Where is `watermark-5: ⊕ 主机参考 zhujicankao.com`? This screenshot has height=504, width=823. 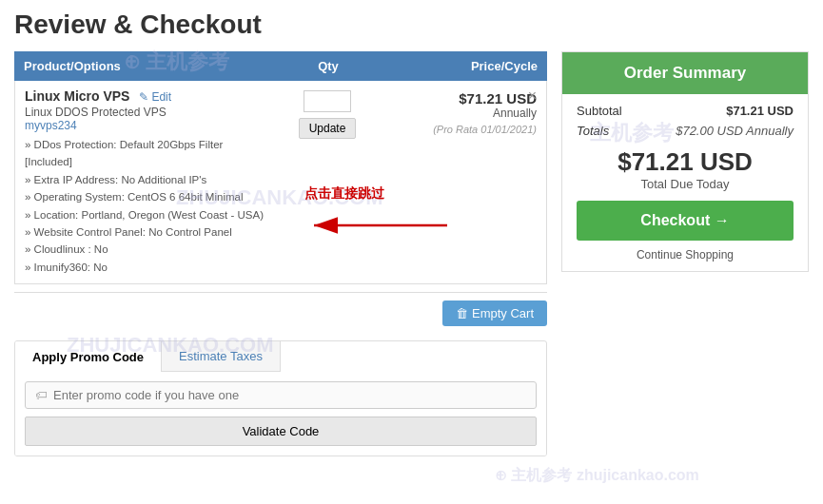 watermark-5: ⊕ 主机参考 zhujicankao.com is located at coordinates (598, 475).